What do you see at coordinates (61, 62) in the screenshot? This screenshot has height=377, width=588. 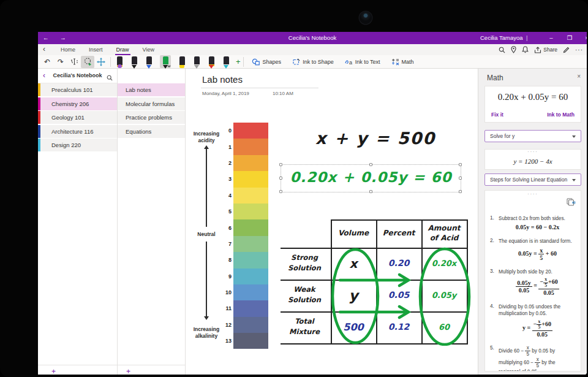 I see `redo-button: ↷` at bounding box center [61, 62].